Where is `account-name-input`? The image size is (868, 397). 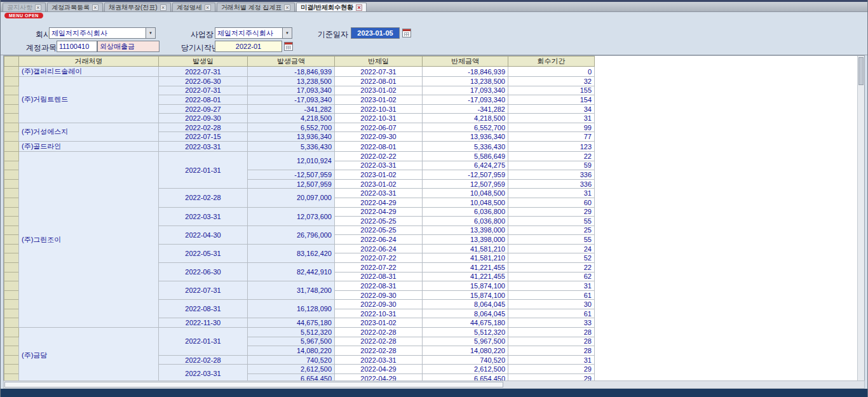 account-name-input is located at coordinates (128, 46).